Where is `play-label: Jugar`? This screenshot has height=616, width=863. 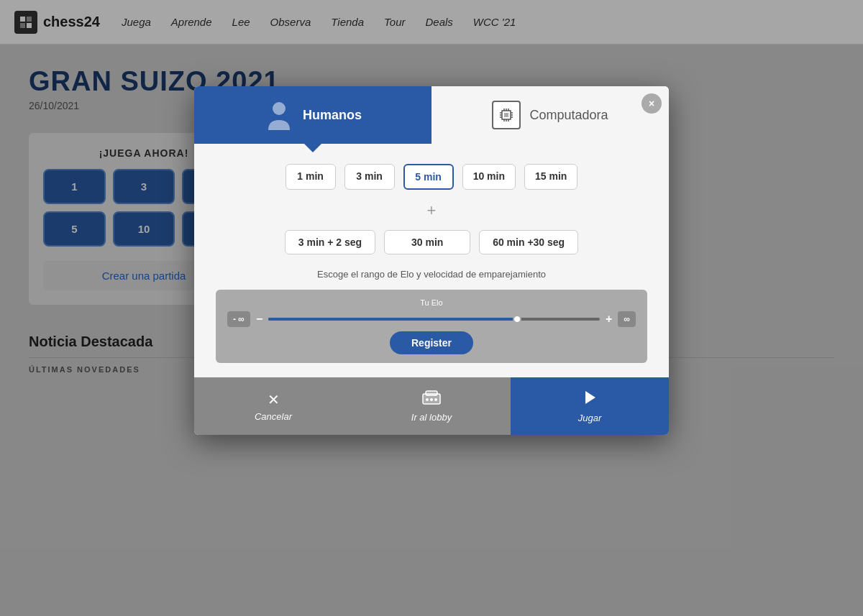
play-label: Jugar is located at coordinates (590, 418).